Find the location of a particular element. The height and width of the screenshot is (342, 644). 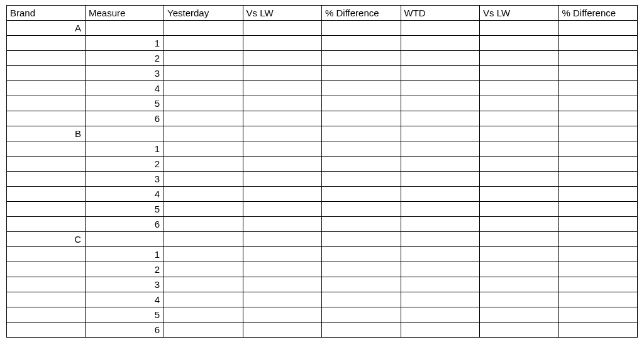

brand-cell: B is located at coordinates (47, 134).